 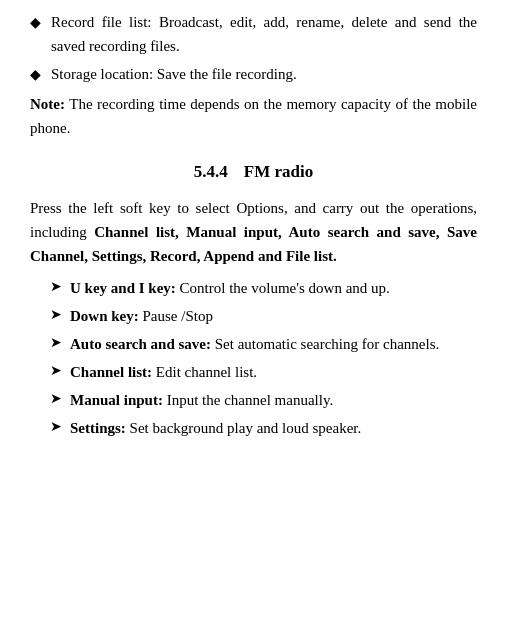 I want to click on section-title: FM radio, so click(x=278, y=172).